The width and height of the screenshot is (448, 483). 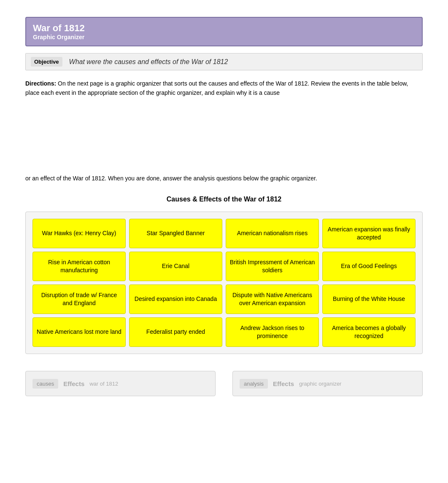 What do you see at coordinates (217, 88) in the screenshot?
I see `directions-text: On the next page is a graphic organizer …` at bounding box center [217, 88].